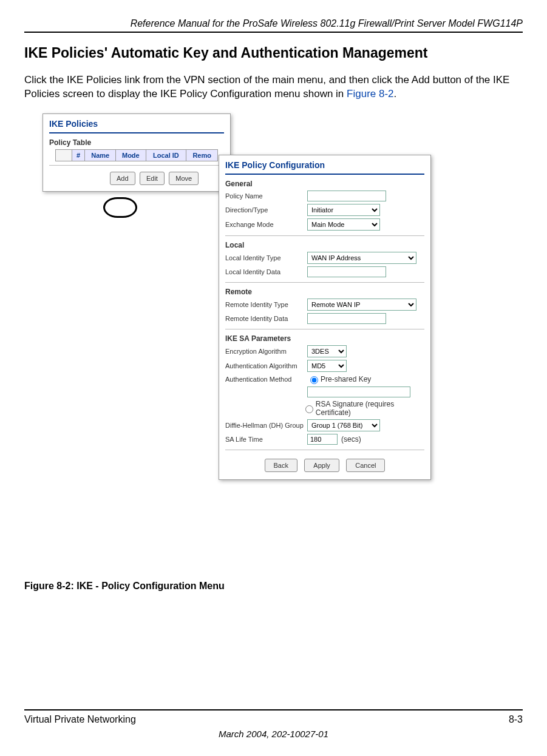 The width and height of the screenshot is (547, 756). I want to click on remote-type-label: Remote Identity Type, so click(266, 305).